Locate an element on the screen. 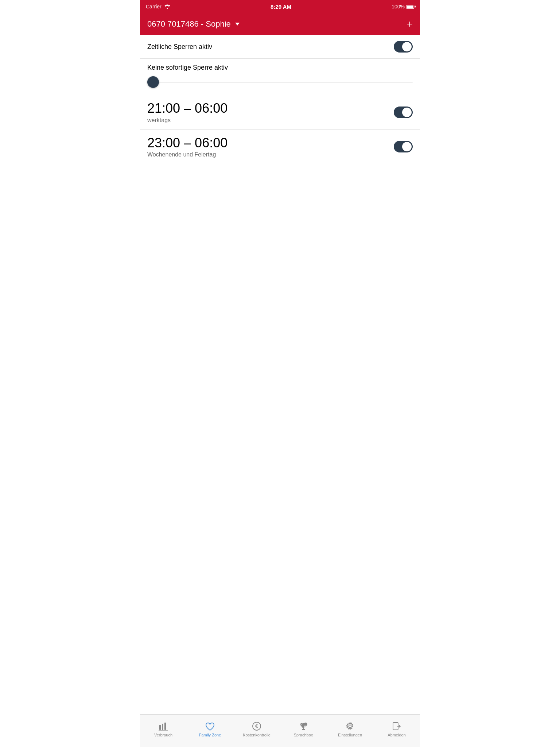  nav-label-einstellungen: Einstellungen is located at coordinates (350, 735).